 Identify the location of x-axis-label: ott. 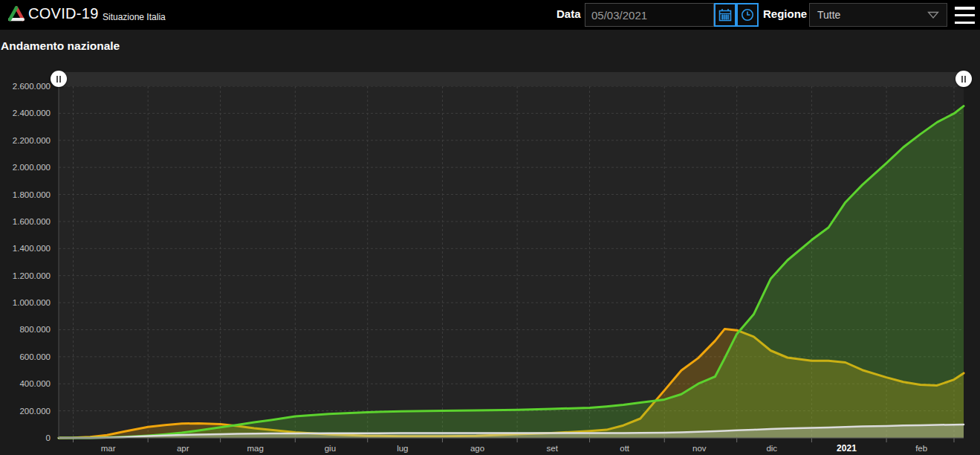
(625, 448).